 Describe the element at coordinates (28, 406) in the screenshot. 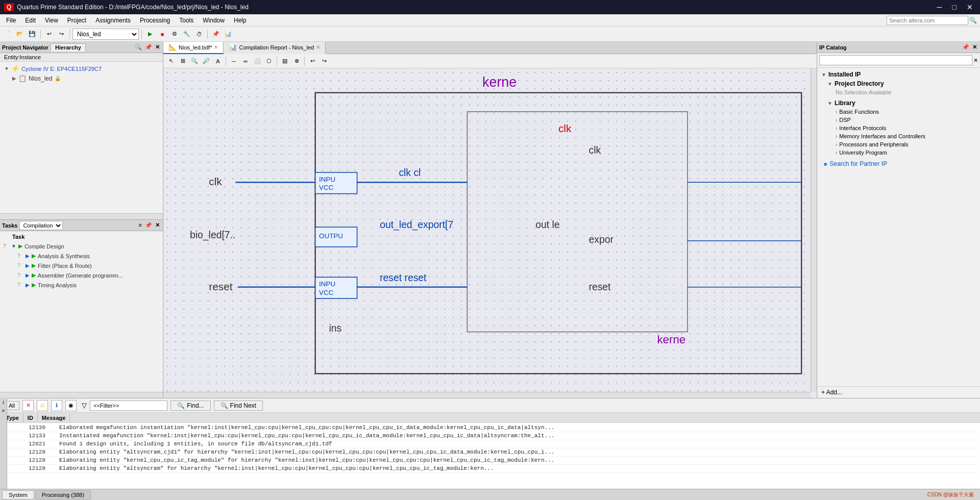

I see `msg-error-filter: ✕` at that location.